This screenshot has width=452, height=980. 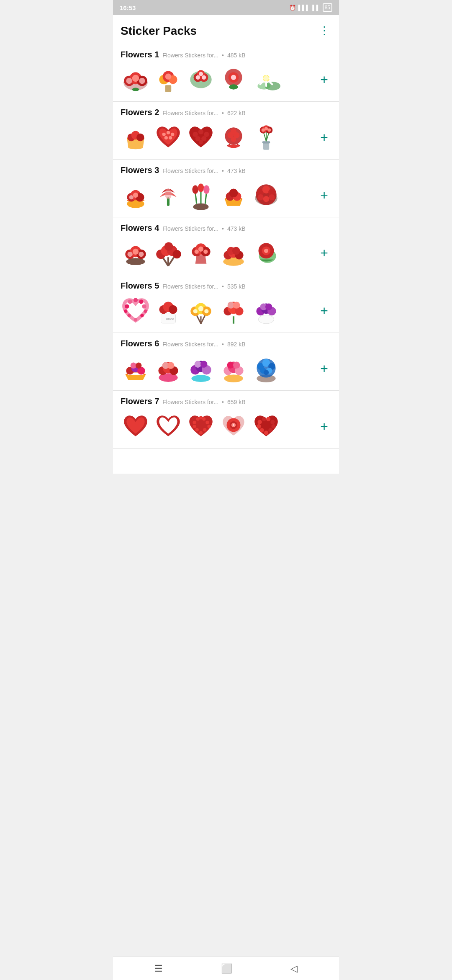 I want to click on pack-name: Flowers 3, so click(x=140, y=170).